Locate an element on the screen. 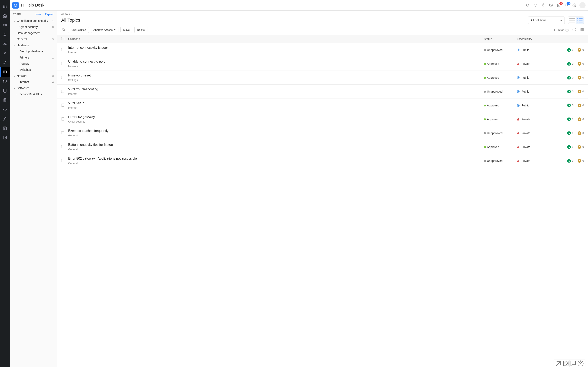 This screenshot has width=588, height=367. solution-title: Ezeedoc crashes frequently is located at coordinates (276, 131).